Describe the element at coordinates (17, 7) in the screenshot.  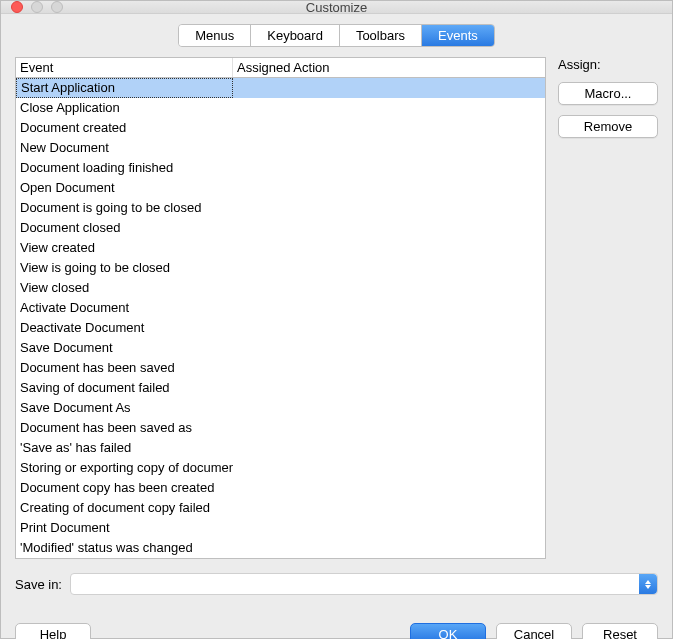
I see `close-window-button` at that location.